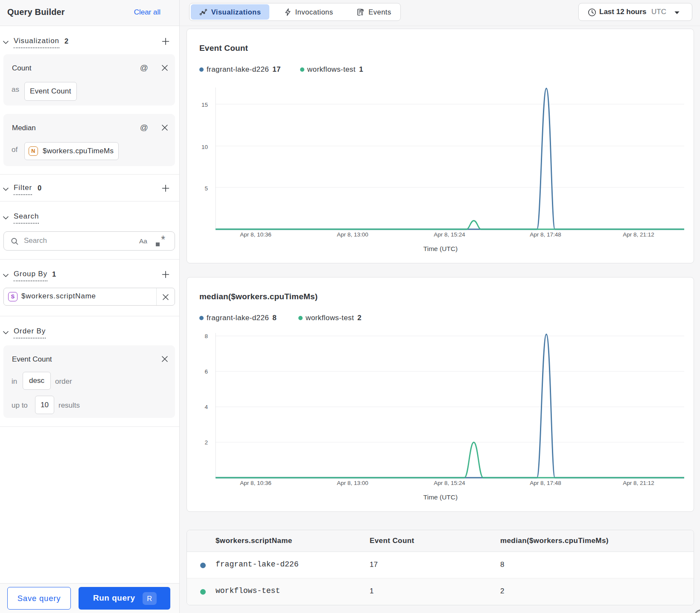 The height and width of the screenshot is (613, 700). Describe the element at coordinates (206, 442) in the screenshot. I see `svg-text: 2` at that location.